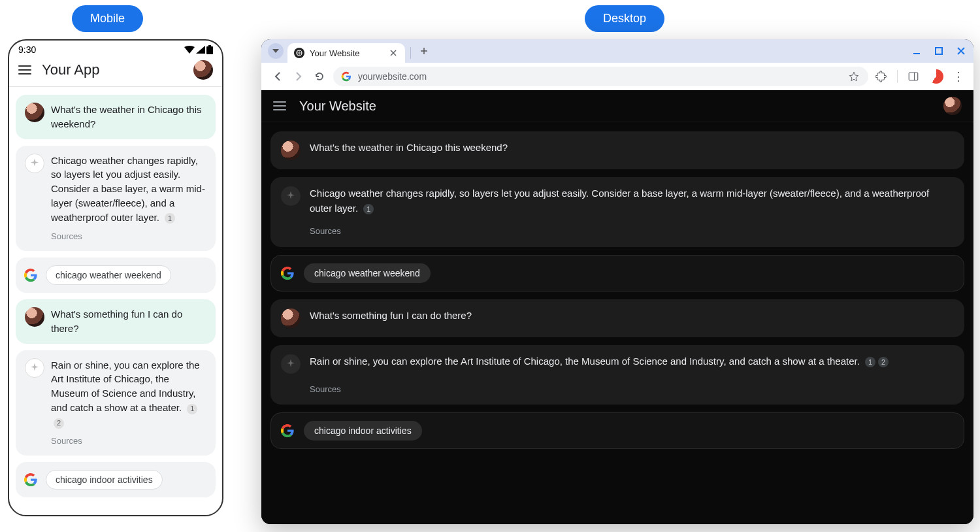 The image size is (980, 532). What do you see at coordinates (299, 53) in the screenshot?
I see `tab-favicon-icon` at bounding box center [299, 53].